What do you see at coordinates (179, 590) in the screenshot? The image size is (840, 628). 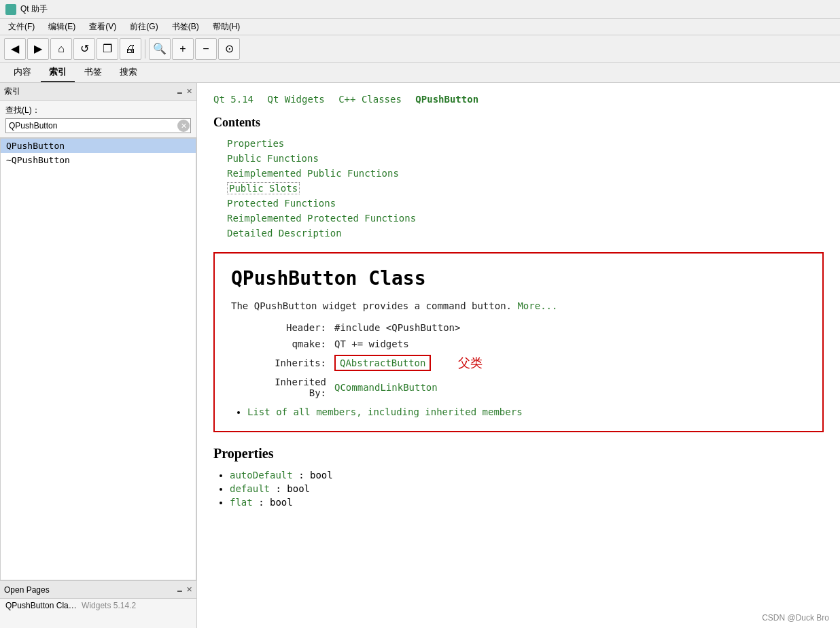 I see `open-pages-pin-icon: 🗕` at bounding box center [179, 590].